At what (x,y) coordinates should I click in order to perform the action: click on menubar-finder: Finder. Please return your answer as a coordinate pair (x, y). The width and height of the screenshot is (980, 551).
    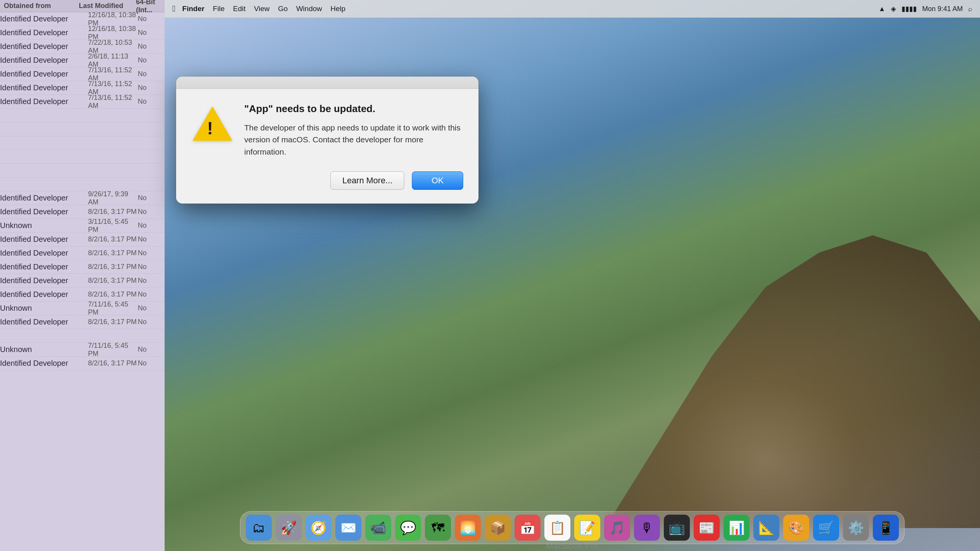
    Looking at the image, I should click on (193, 9).